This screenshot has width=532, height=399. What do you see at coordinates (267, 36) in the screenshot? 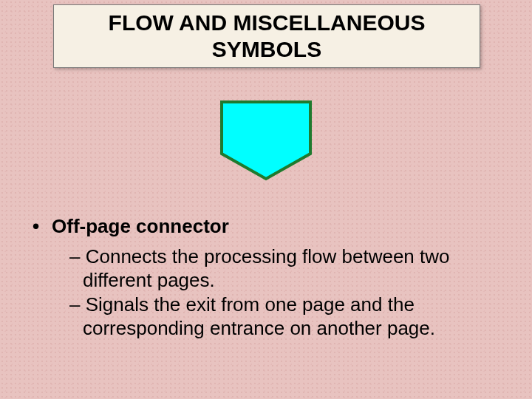
I see `page-title: FLOW AND MISCELLANEOUS SYMBOLS` at bounding box center [267, 36].